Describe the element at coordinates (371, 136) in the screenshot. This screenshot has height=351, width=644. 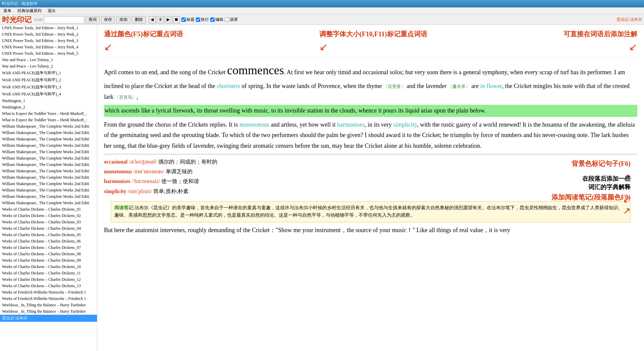
I see `main-paragraph-2: From the ground the chorus of the Cricke…` at that location.